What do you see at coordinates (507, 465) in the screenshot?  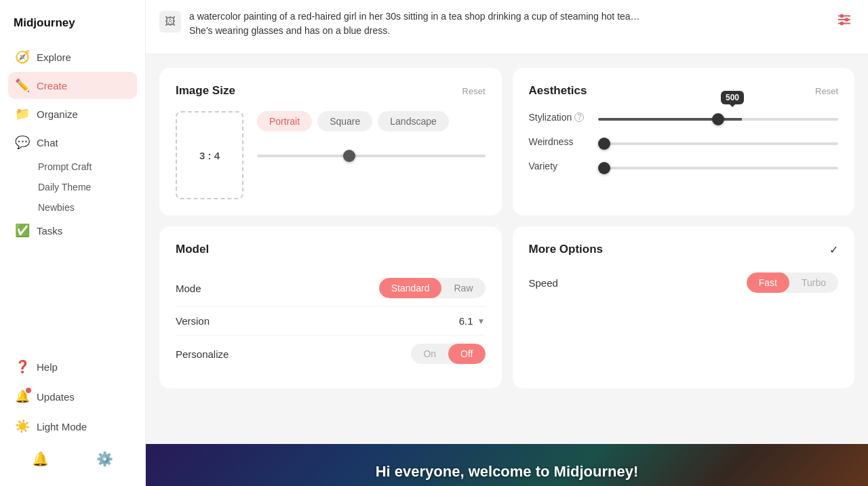 I see `video-bar: Hi everyone, welcome to Midjourney!` at bounding box center [507, 465].